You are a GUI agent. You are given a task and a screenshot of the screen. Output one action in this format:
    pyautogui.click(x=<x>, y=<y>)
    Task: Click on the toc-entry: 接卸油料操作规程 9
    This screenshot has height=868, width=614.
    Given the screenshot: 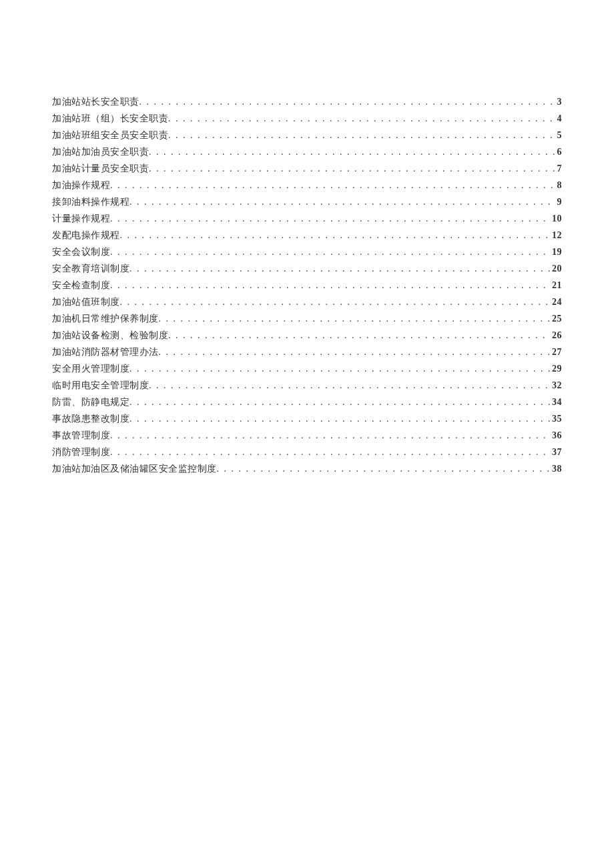 What is the action you would take?
    pyautogui.click(x=307, y=201)
    